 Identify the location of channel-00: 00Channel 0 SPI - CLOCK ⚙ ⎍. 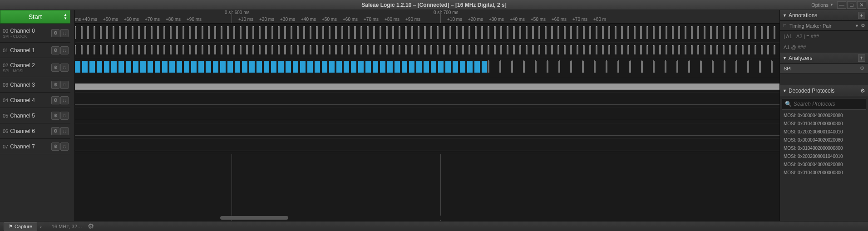
(35, 33).